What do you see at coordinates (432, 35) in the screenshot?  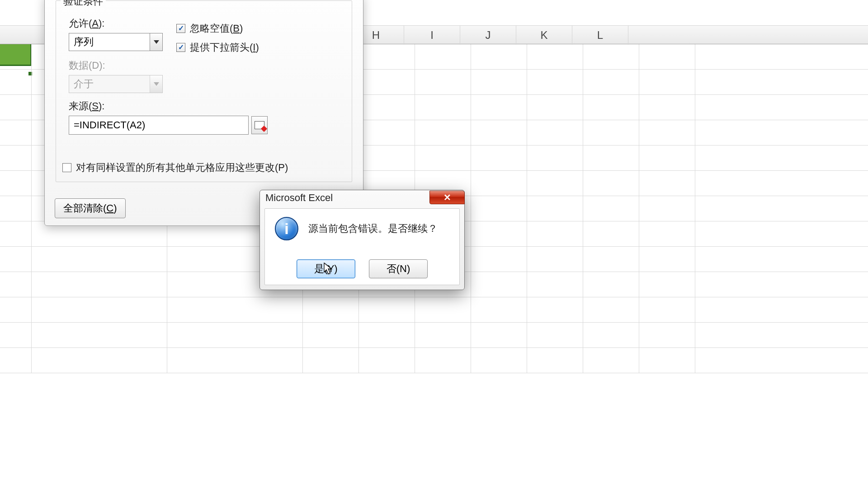 I see `col-header-i: I` at bounding box center [432, 35].